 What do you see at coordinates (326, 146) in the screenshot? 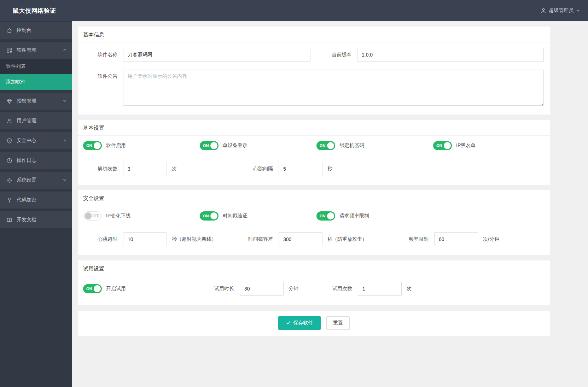
I see `toggle-bind-machine-code: ON` at bounding box center [326, 146].